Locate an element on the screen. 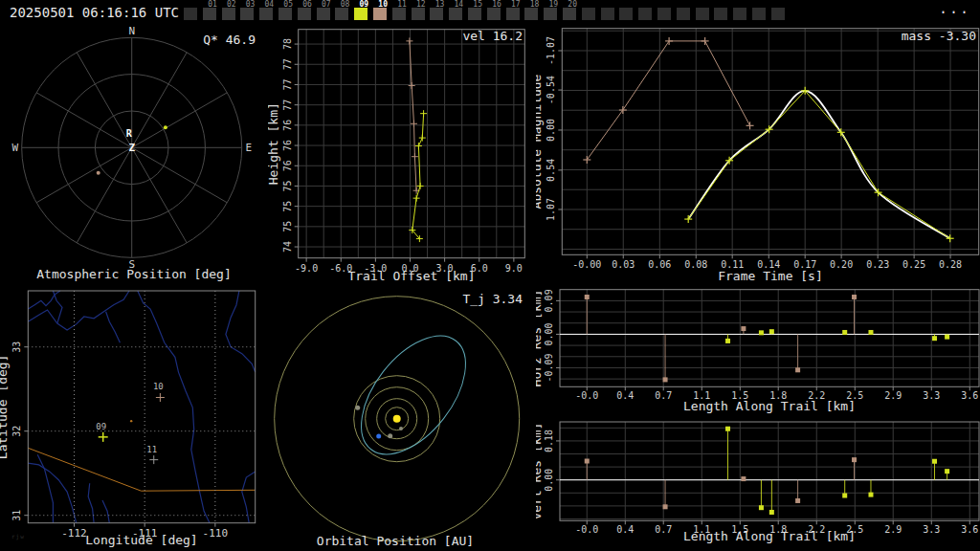  frame-number-label: 12 is located at coordinates (419, 5).